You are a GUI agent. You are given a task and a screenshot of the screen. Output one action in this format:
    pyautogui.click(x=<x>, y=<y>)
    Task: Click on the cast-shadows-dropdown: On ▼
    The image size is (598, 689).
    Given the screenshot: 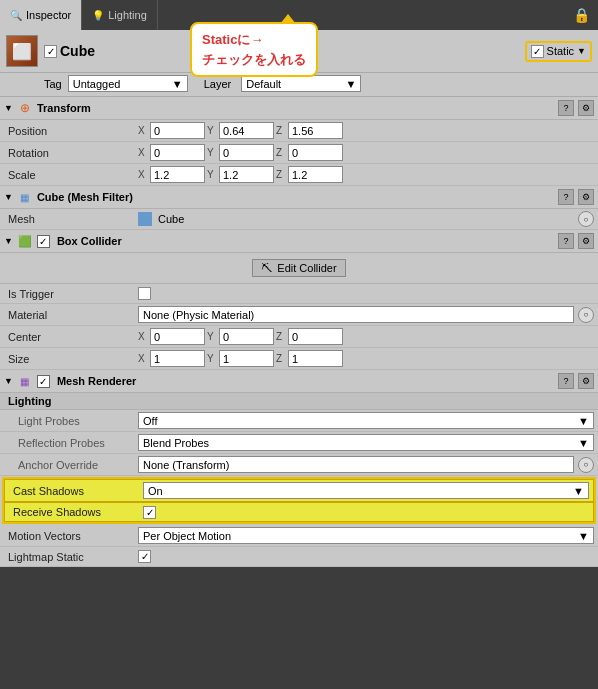 What is the action you would take?
    pyautogui.click(x=366, y=490)
    